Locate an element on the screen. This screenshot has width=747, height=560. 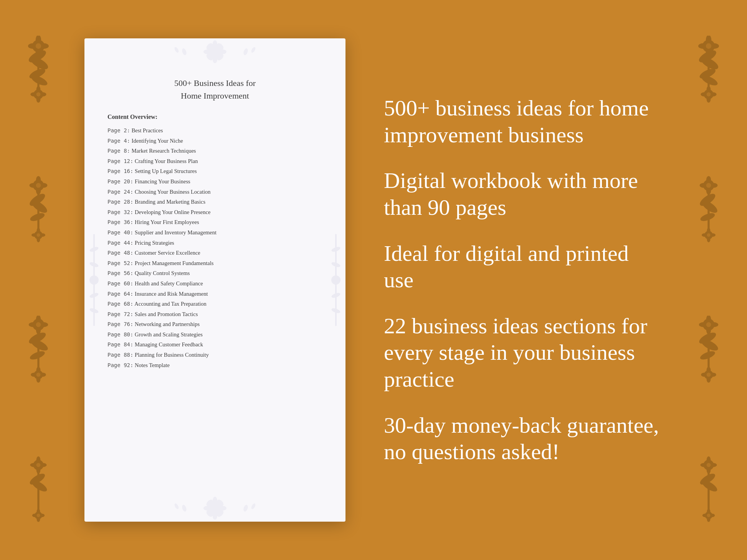
book-right-decoration is located at coordinates (336, 280).